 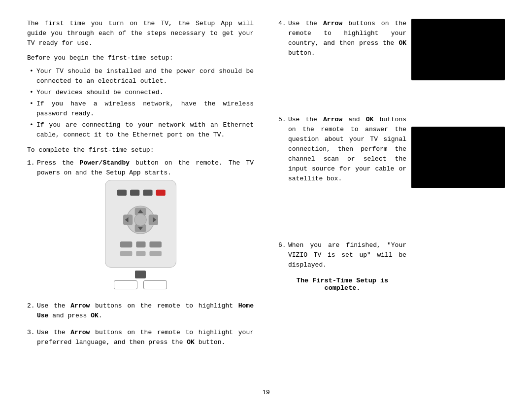 What do you see at coordinates (140, 150) in the screenshot?
I see `complete-label: To complete the first-time setup:` at bounding box center [140, 150].